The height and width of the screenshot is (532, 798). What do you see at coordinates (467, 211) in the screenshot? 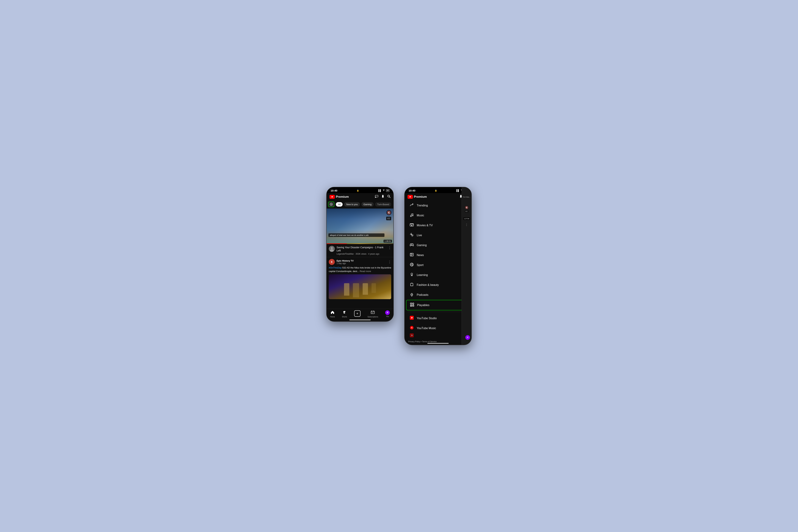
I see `partial-cc: CC` at bounding box center [467, 211].